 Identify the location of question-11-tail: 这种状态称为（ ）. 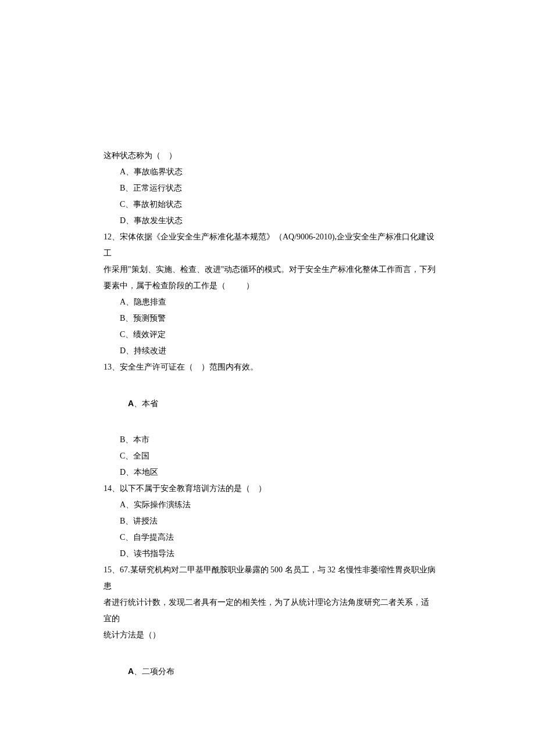
(270, 156).